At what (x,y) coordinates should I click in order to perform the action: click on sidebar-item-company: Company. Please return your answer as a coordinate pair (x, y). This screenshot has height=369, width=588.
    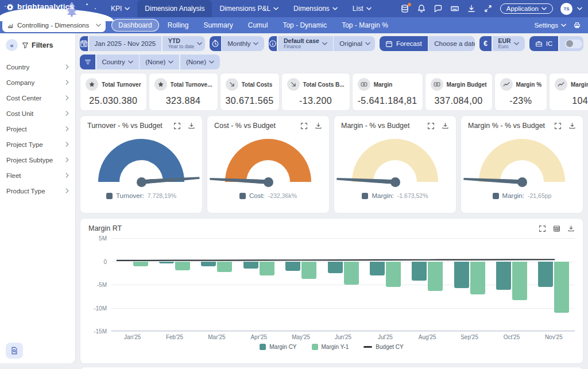
    Looking at the image, I should click on (38, 83).